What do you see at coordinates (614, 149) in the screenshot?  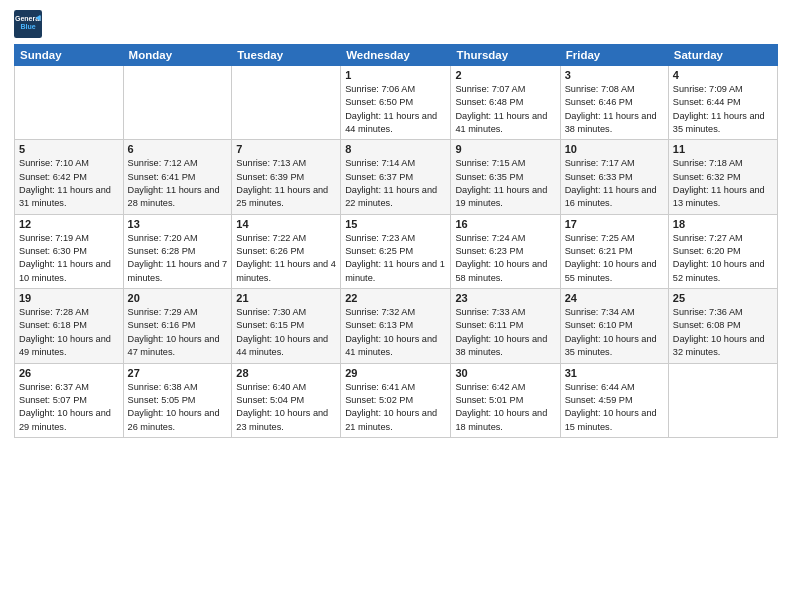 I see `day-number: 10` at bounding box center [614, 149].